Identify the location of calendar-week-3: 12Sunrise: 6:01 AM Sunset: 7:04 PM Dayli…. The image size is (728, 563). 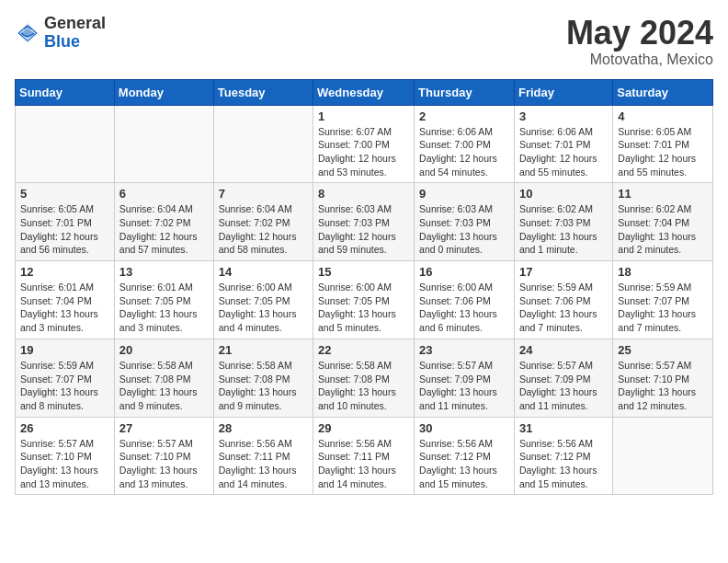
(364, 300).